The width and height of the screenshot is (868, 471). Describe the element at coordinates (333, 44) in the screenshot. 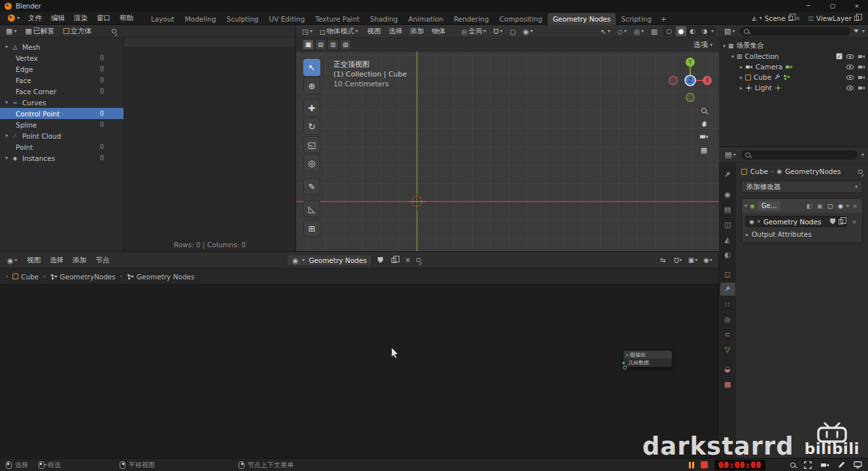

I see `select-mode-subtract-button: ▥` at that location.